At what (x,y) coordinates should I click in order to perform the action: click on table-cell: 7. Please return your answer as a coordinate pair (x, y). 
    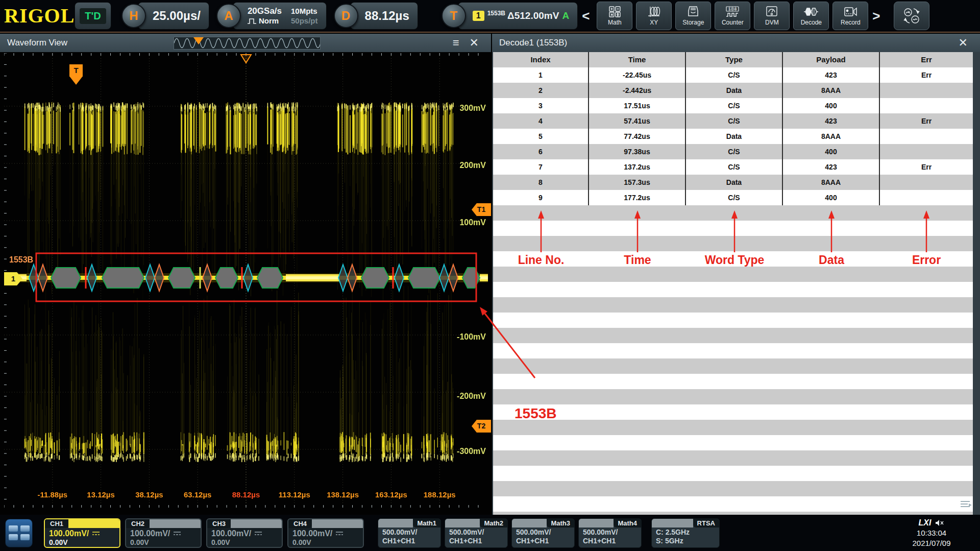
    Looking at the image, I should click on (541, 167).